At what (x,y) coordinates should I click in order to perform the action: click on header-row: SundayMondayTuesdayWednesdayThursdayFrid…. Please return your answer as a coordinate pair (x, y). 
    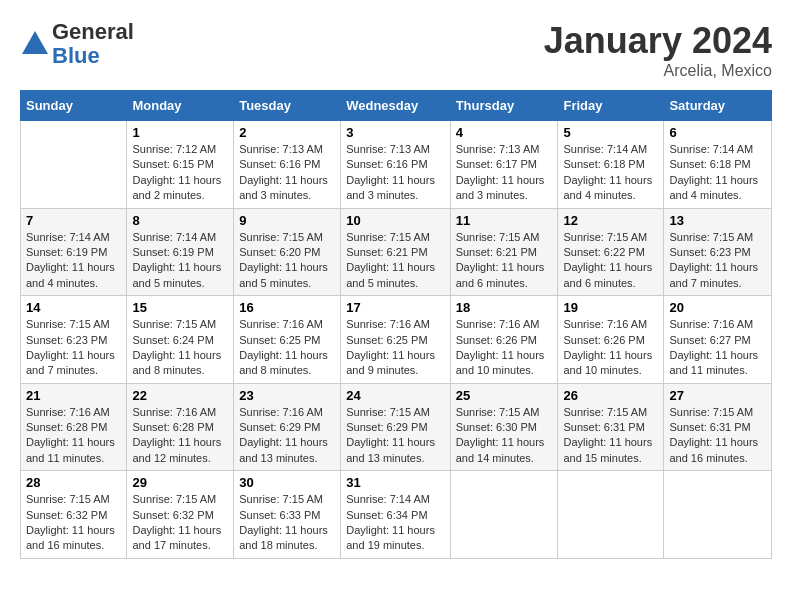
    Looking at the image, I should click on (396, 106).